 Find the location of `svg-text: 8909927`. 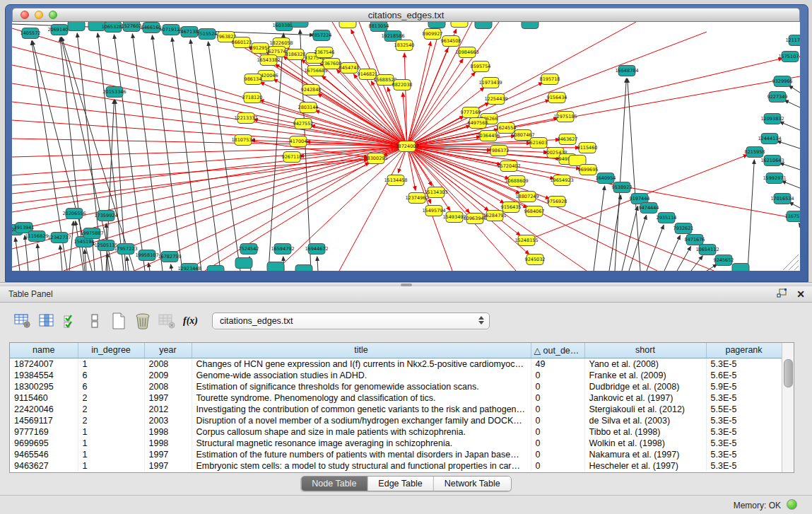

svg-text: 8909927 is located at coordinates (433, 34).